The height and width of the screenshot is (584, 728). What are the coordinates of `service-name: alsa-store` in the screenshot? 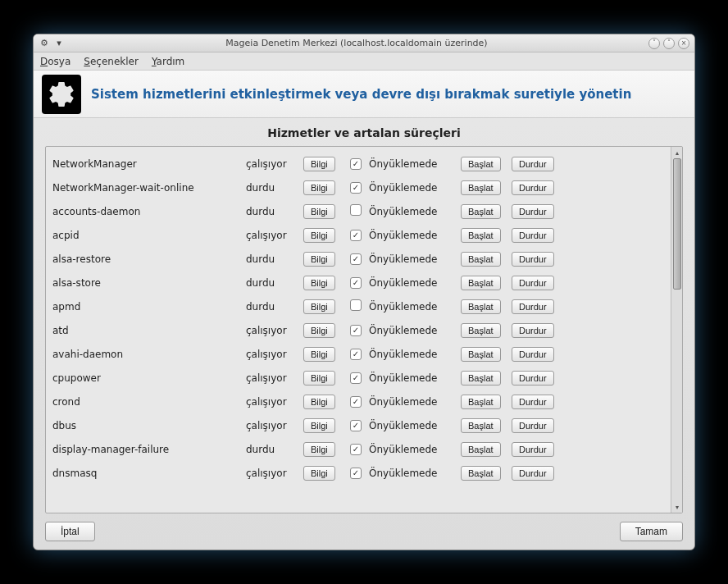 It's located at (147, 283).